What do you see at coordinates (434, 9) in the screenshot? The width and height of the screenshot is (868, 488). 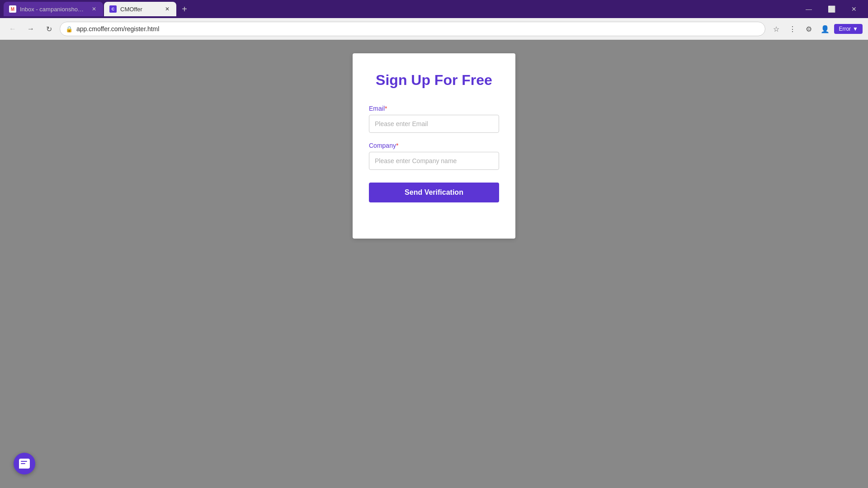 I see `tab-bar: M Inbox - campanionshop@gmail.... ✕ C CM…` at bounding box center [434, 9].